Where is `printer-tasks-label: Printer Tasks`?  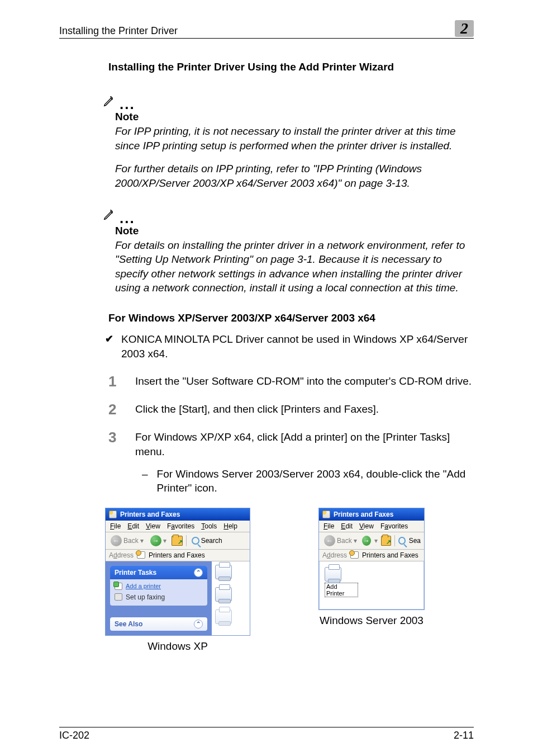 printer-tasks-label: Printer Tasks is located at coordinates (135, 573).